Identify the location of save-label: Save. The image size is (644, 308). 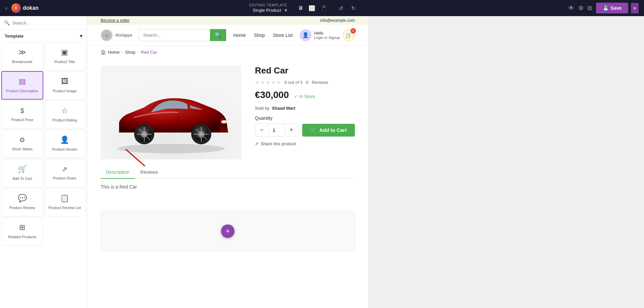
(616, 8).